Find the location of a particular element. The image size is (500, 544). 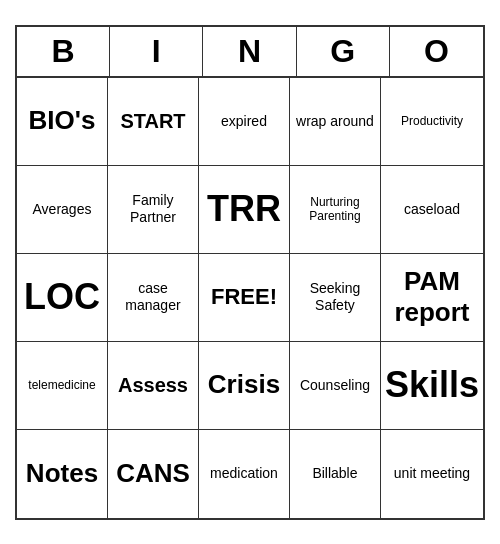

bingo-cell: PAM report is located at coordinates (432, 298).